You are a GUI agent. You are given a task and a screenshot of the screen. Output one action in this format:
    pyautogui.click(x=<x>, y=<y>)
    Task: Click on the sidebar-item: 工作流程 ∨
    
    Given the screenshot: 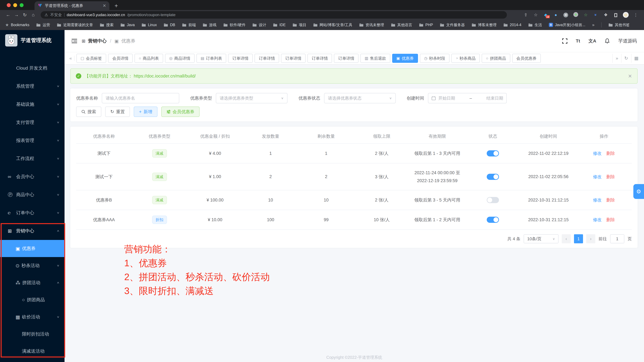 What is the action you would take?
    pyautogui.click(x=32, y=159)
    